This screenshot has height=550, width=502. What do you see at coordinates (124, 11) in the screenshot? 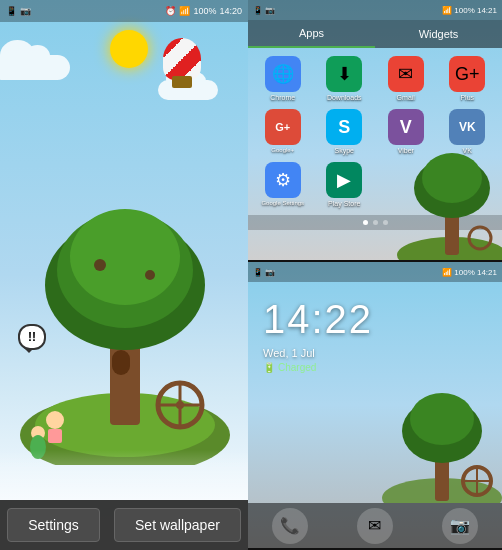
I see `left-status-bar: 📱 📷 ⏰ 📶 100% 14:20` at bounding box center [124, 11].